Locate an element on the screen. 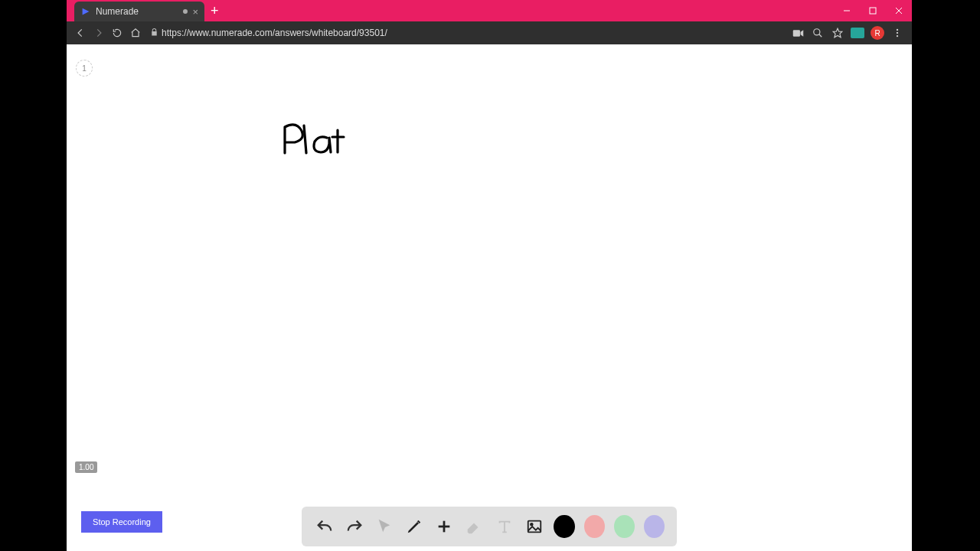 The height and width of the screenshot is (551, 980). url-field: https://www.numerade.com/answers/whitebo… is located at coordinates (475, 33).